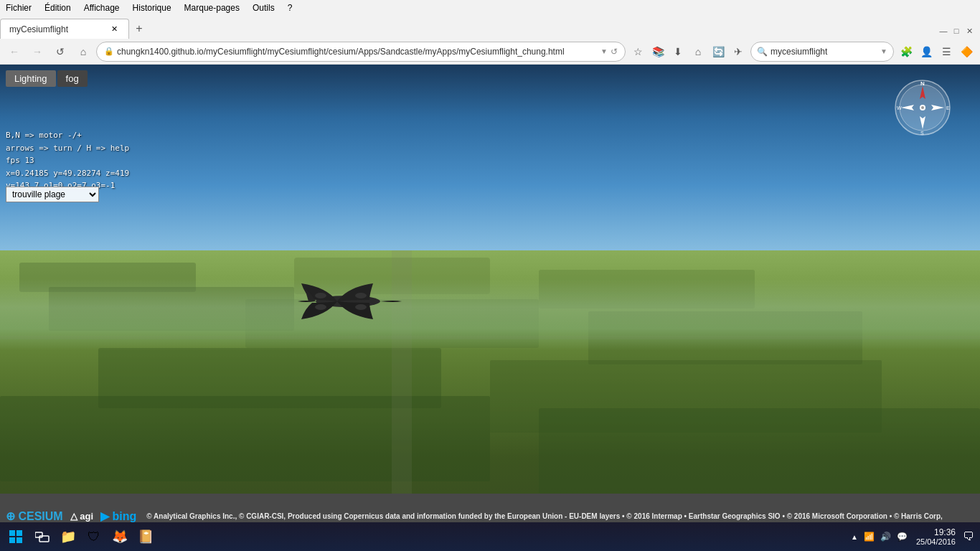 This screenshot has height=551, width=980. I want to click on svg-text: E, so click(948, 108).